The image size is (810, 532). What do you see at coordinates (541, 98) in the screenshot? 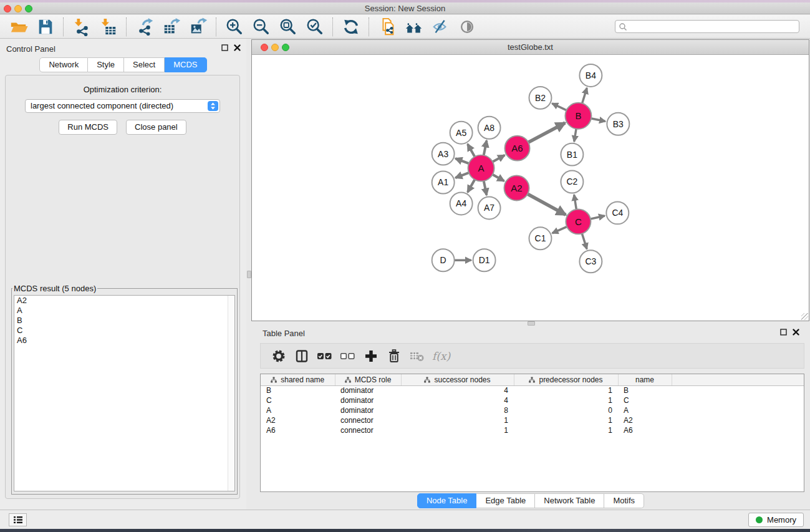
I see `graph-node-B2: B2` at bounding box center [541, 98].